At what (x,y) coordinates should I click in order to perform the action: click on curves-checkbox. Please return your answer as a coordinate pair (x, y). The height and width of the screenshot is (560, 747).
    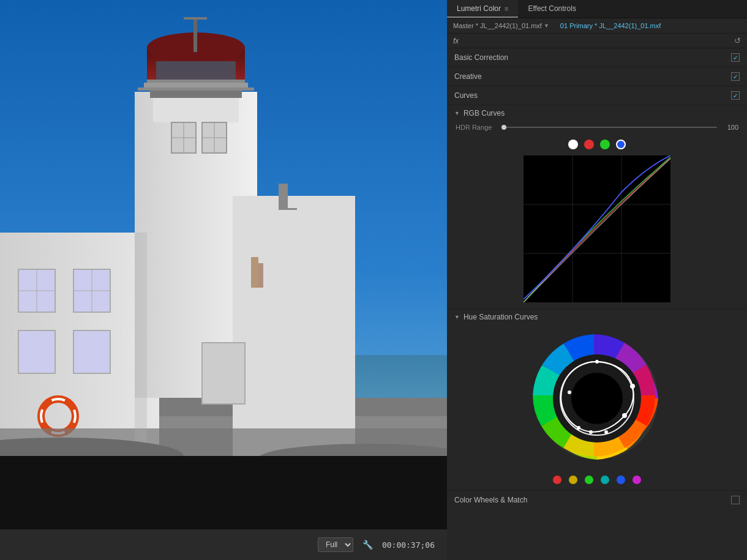
    Looking at the image, I should click on (735, 95).